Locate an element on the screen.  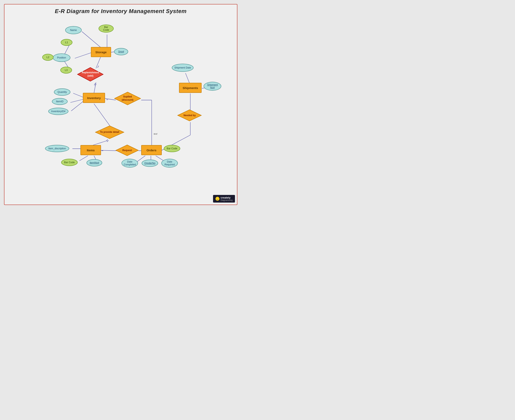
entity-shipments: Shipments is located at coordinates (190, 88).